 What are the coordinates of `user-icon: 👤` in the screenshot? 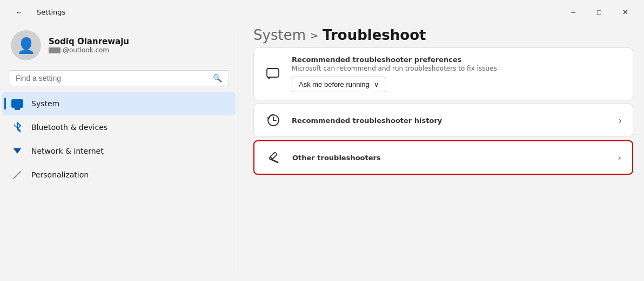 It's located at (26, 45).